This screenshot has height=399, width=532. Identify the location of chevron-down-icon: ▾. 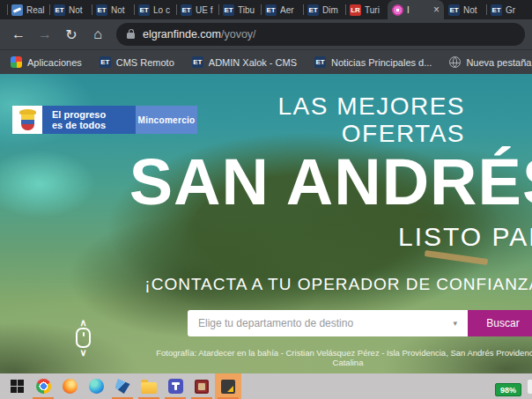
(454, 323).